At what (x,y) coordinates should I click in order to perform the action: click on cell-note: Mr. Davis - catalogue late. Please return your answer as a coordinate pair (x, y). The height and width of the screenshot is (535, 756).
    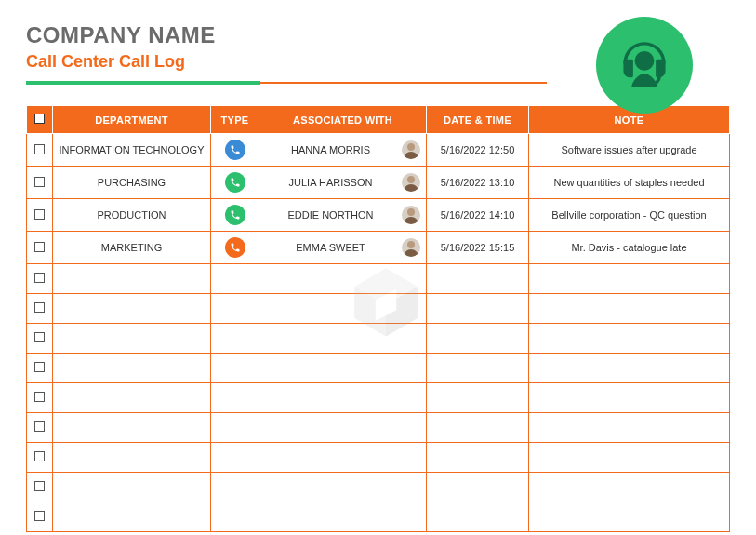
    Looking at the image, I should click on (630, 247).